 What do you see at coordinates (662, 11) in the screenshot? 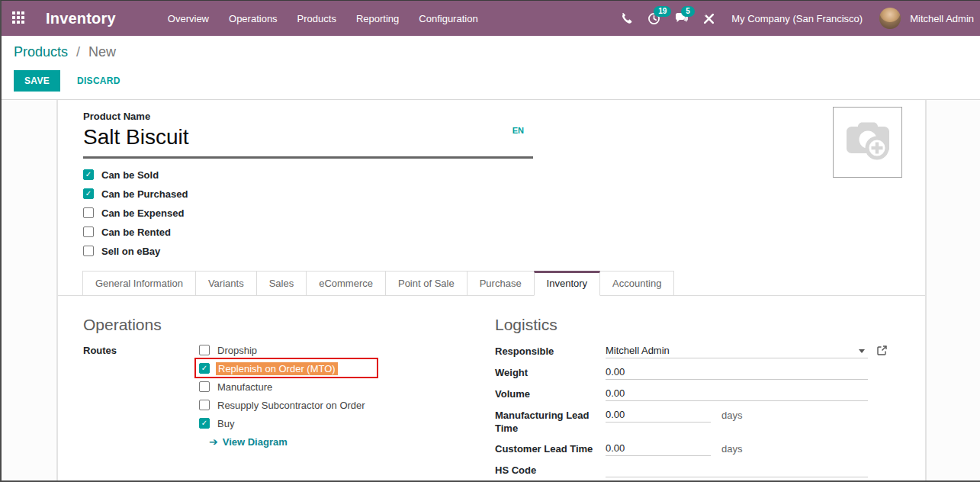
I see `activity-count-badge: 19` at bounding box center [662, 11].